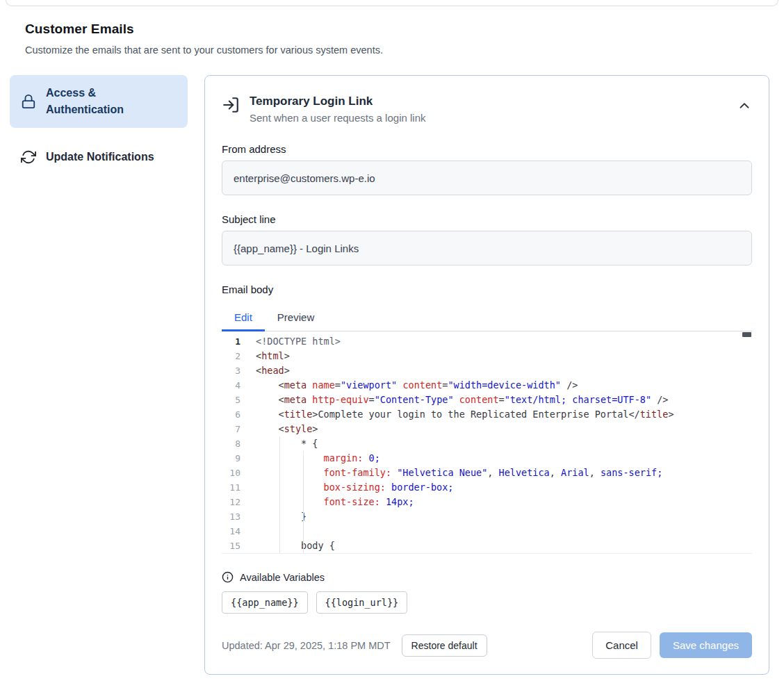 The image size is (784, 681). What do you see at coordinates (231, 414) in the screenshot?
I see `line-number: 6` at bounding box center [231, 414].